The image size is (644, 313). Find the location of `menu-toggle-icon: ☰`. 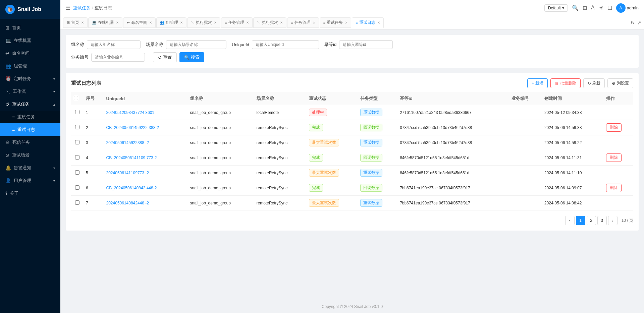

menu-toggle-icon: ☰ is located at coordinates (68, 8).